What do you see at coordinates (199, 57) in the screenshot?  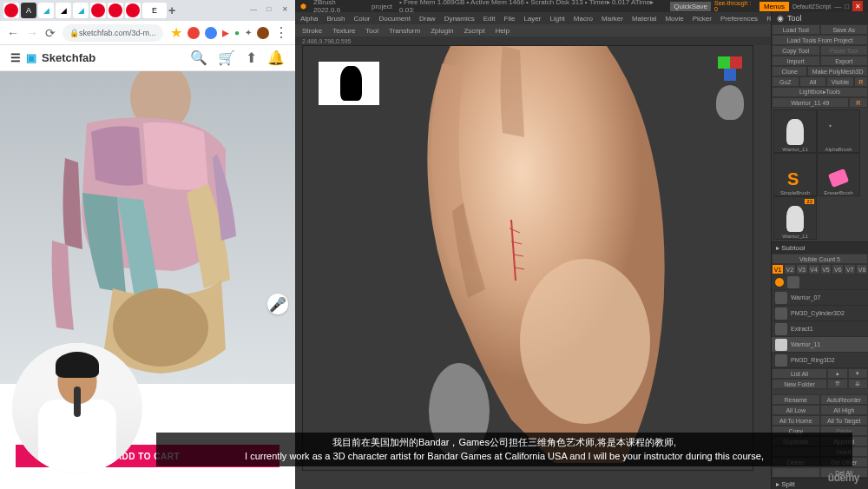 I see `search-icon: 🔍` at bounding box center [199, 57].